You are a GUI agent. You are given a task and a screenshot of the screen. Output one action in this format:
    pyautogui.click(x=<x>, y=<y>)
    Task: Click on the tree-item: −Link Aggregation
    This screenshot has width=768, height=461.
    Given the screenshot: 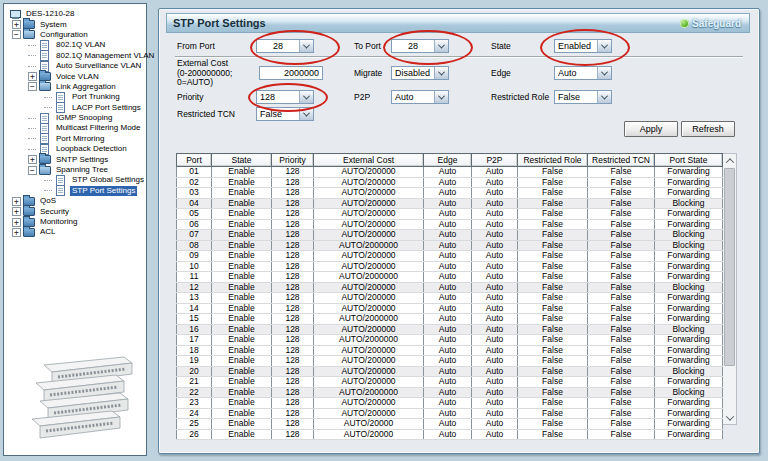 What is the action you would take?
    pyautogui.click(x=76, y=87)
    